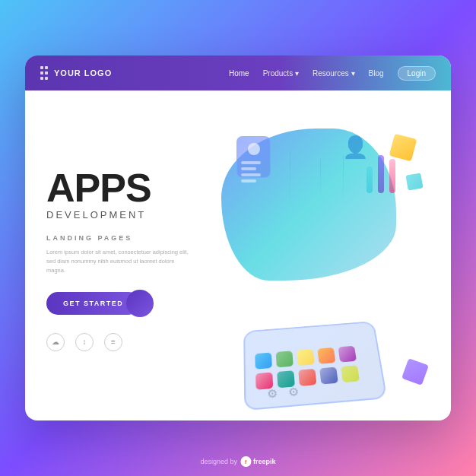 The height and width of the screenshot is (476, 476). I want to click on get-started-button: GET STARTED, so click(93, 303).